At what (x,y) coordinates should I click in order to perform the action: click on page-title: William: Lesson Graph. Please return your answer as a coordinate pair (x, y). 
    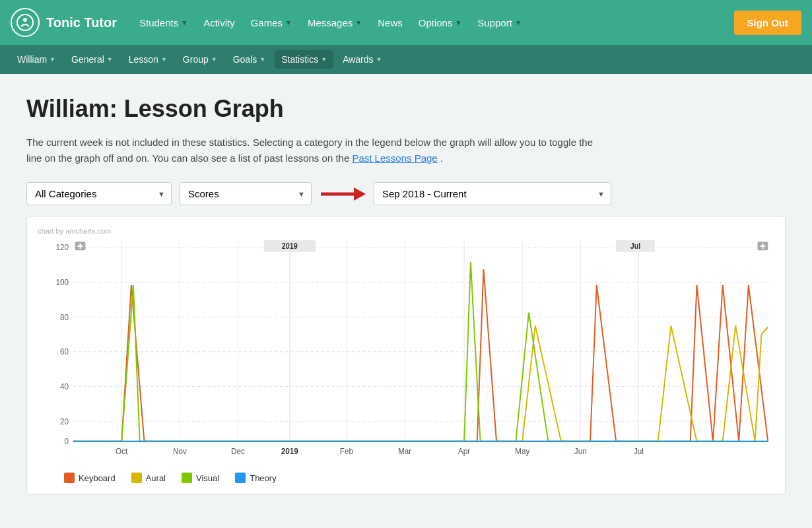
    Looking at the image, I should click on (406, 109).